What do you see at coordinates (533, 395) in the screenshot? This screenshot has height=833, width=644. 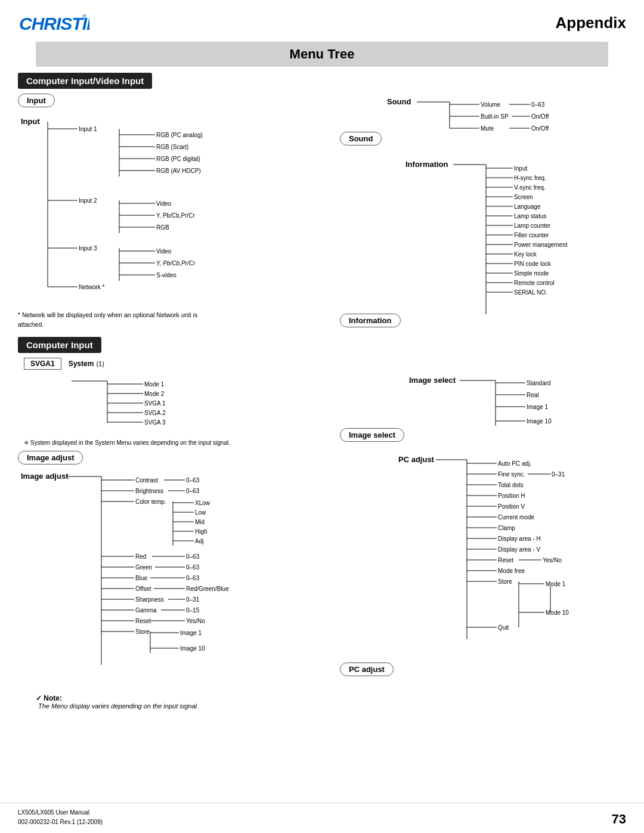 I see `svg-text: Real` at bounding box center [533, 395].